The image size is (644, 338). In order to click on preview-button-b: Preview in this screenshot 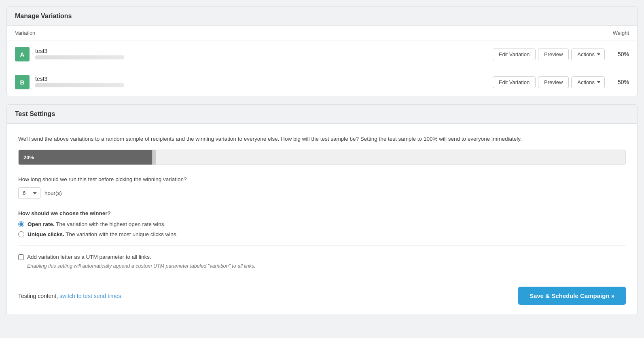, I will do `click(553, 82)`.